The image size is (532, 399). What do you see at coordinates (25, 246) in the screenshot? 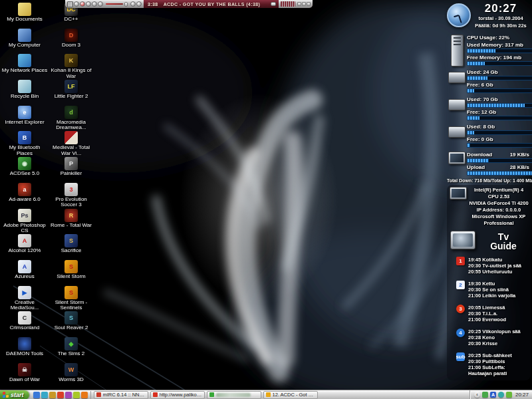
I see `desktop-icon-alcohol-120: A Alcohol 120%` at bounding box center [25, 246].